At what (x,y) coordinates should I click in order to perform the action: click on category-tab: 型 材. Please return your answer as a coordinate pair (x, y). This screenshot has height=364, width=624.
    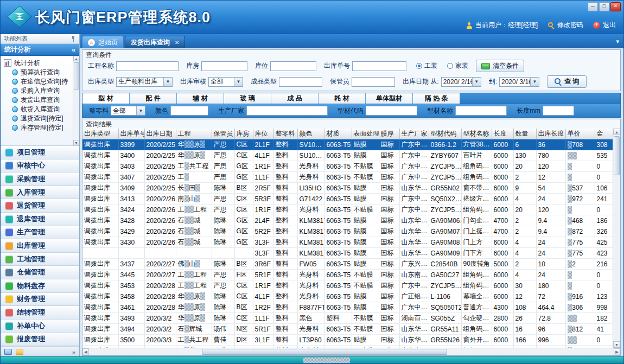
    Looking at the image, I should click on (106, 99).